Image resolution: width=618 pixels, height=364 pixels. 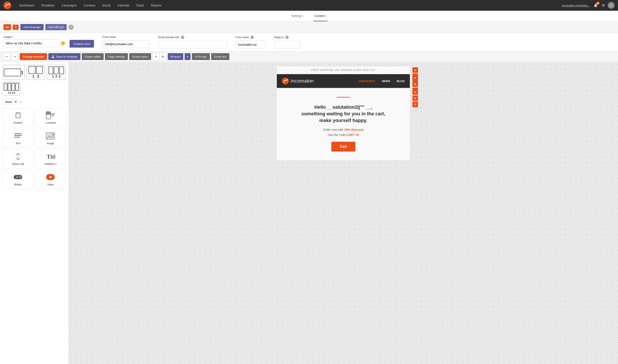 What do you see at coordinates (343, 70) in the screenshot?
I see `free-shipping-bar: FREE SHIPPING ON ORDERS OVER 2000 CZK` at bounding box center [343, 70].